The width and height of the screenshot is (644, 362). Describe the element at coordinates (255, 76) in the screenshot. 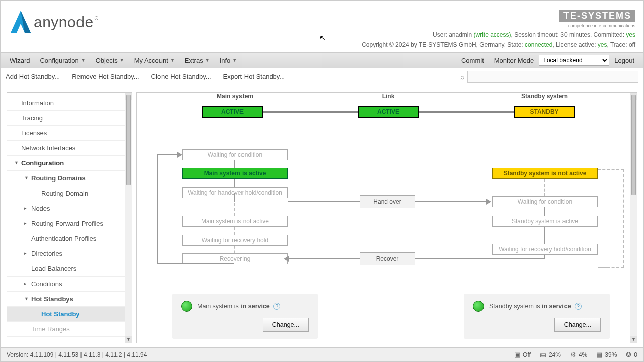

I see `export-hot-standby-button: Export Hot Standby...` at that location.